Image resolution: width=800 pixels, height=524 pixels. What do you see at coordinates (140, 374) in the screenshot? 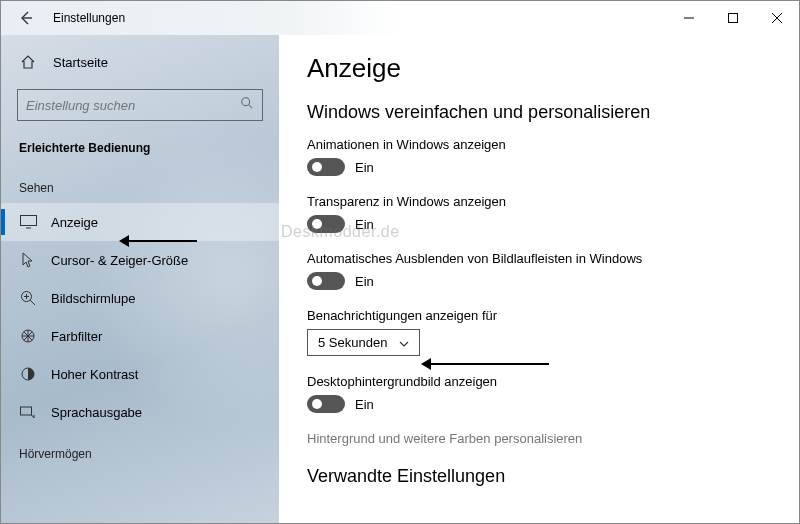
I see `nav-contrast: Hoher Kontrast` at bounding box center [140, 374].